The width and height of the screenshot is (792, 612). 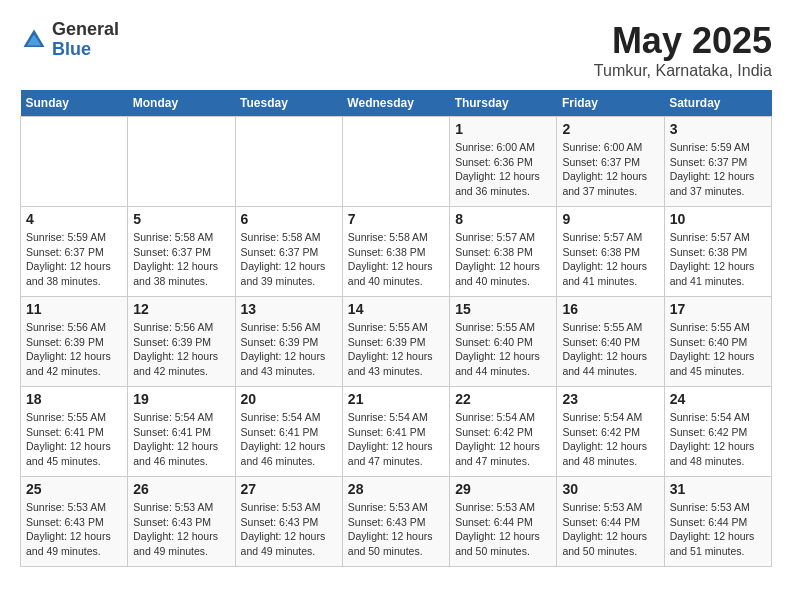 What do you see at coordinates (610, 170) in the screenshot?
I see `day-info: Sunrise: 6:00 AM Sunset: 6:37 PM Dayligh…` at bounding box center [610, 170].